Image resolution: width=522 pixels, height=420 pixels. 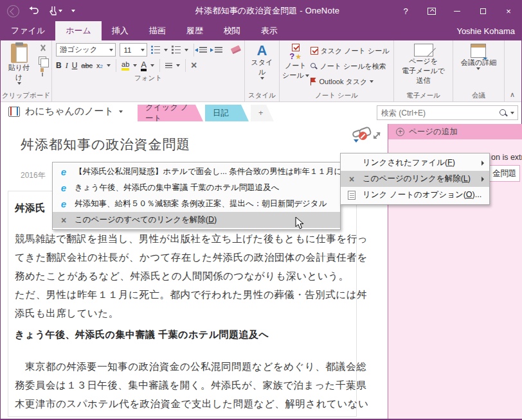 What do you see at coordinates (361, 136) in the screenshot?
I see `linked-notes-disabled-icon` at bounding box center [361, 136].